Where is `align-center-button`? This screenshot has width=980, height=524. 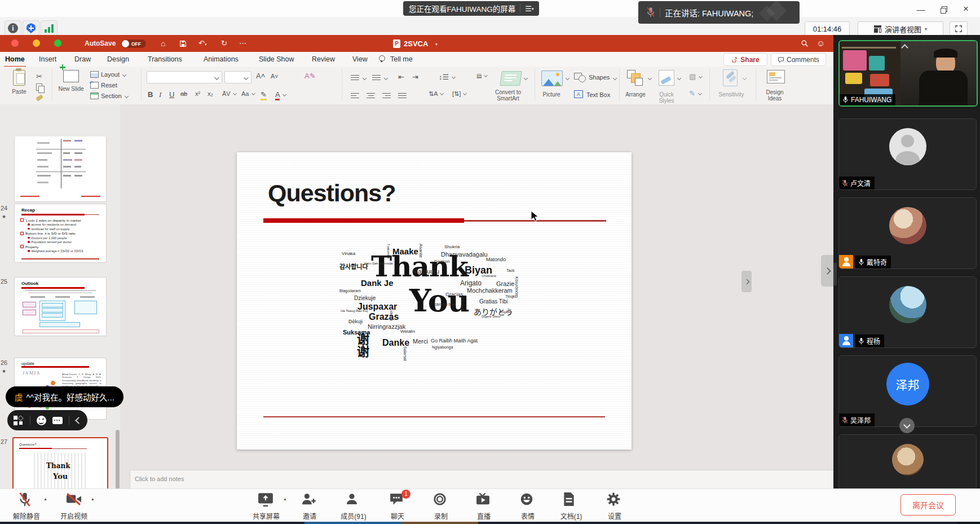 align-center-button is located at coordinates (371, 96).